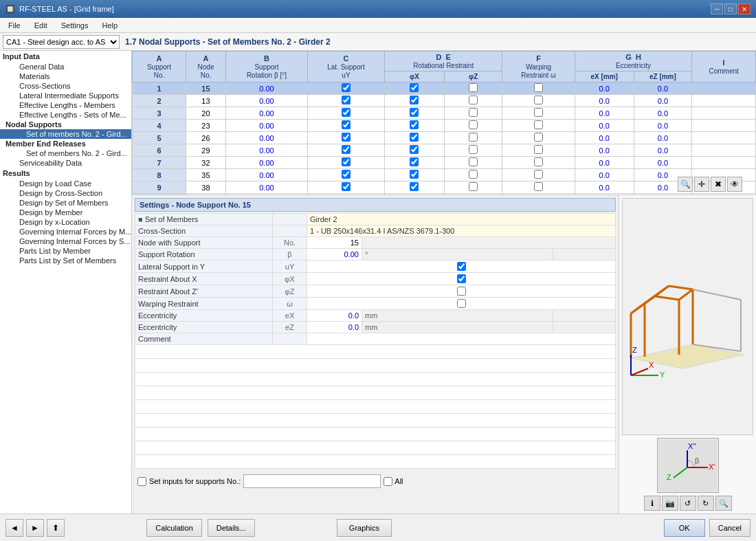 The image size is (756, 541). Describe the element at coordinates (66, 115) in the screenshot. I see `sidebar-item-effective-lengths-sets: Effective Lengths - Sets of Me...` at that location.